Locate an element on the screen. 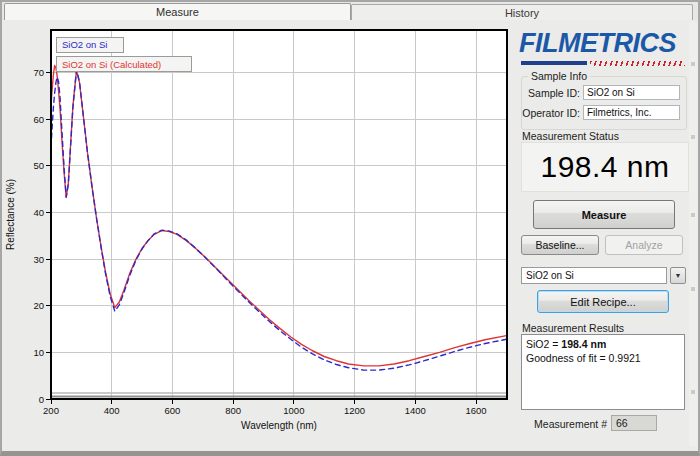  svg-text: 1400 is located at coordinates (416, 410).